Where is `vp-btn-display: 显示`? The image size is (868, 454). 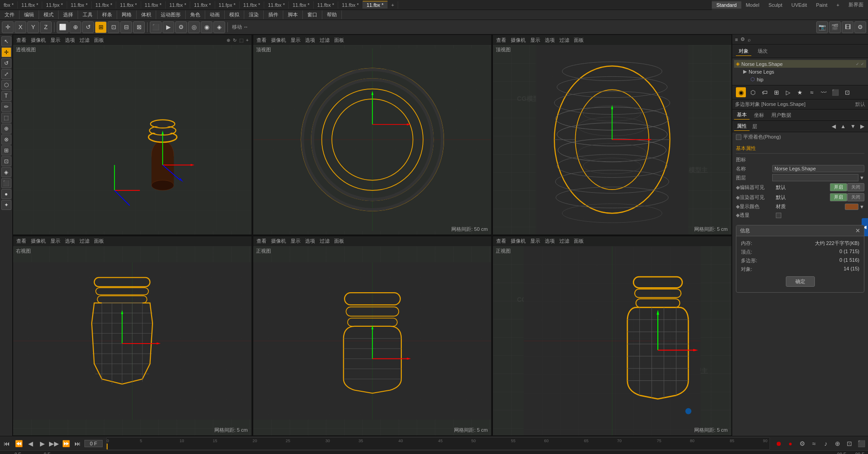 vp-btn-display: 显示 is located at coordinates (55, 40).